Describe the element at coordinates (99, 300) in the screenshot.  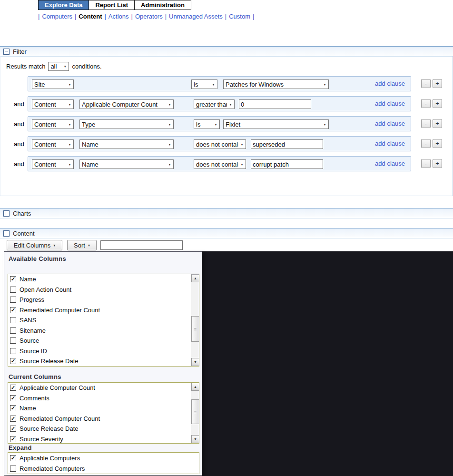
I see `column-option: Progress` at that location.